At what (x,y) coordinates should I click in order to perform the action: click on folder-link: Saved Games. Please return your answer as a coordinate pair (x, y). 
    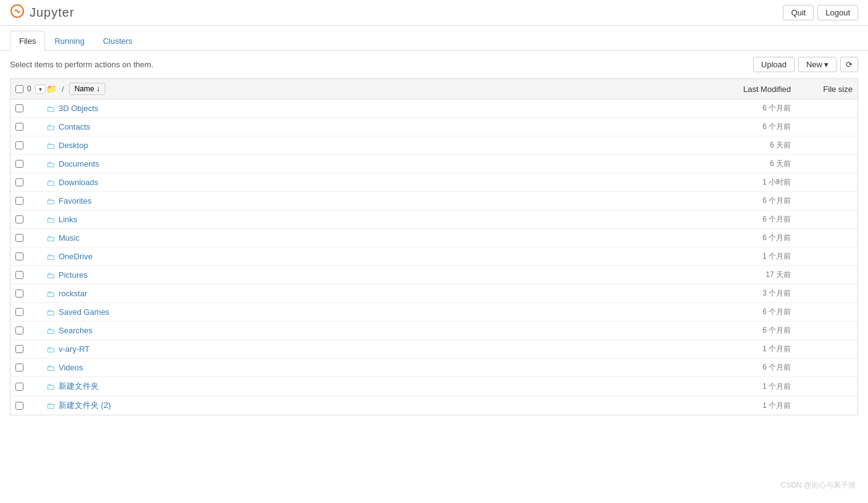
    Looking at the image, I should click on (84, 312).